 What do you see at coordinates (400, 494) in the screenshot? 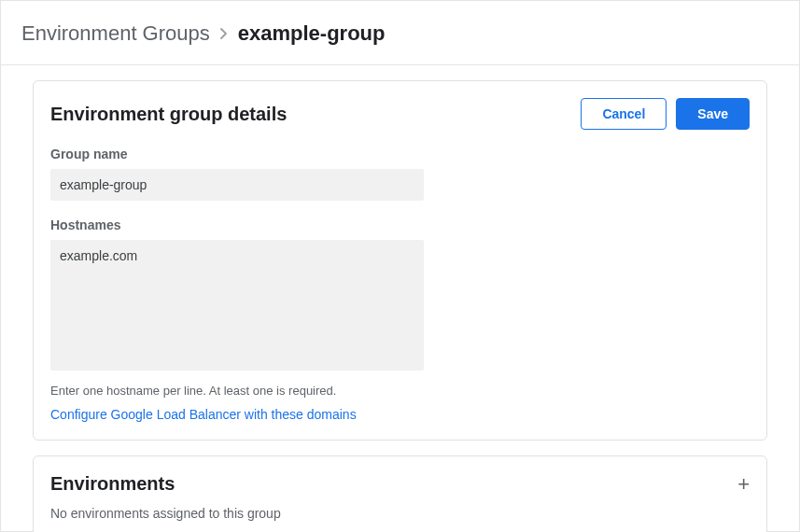
I see `environments-card: Environments + No environments assigned …` at bounding box center [400, 494].